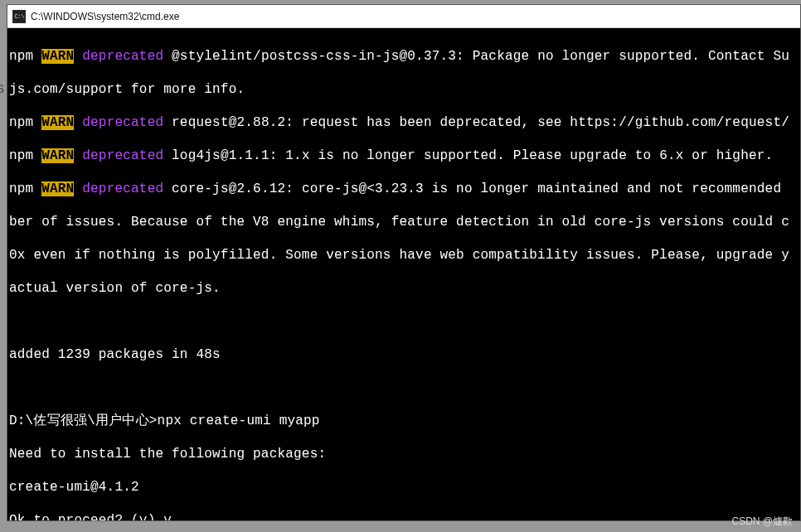  I want to click on proceed-prompt: Ok to proceed? (y) y, so click(404, 516).